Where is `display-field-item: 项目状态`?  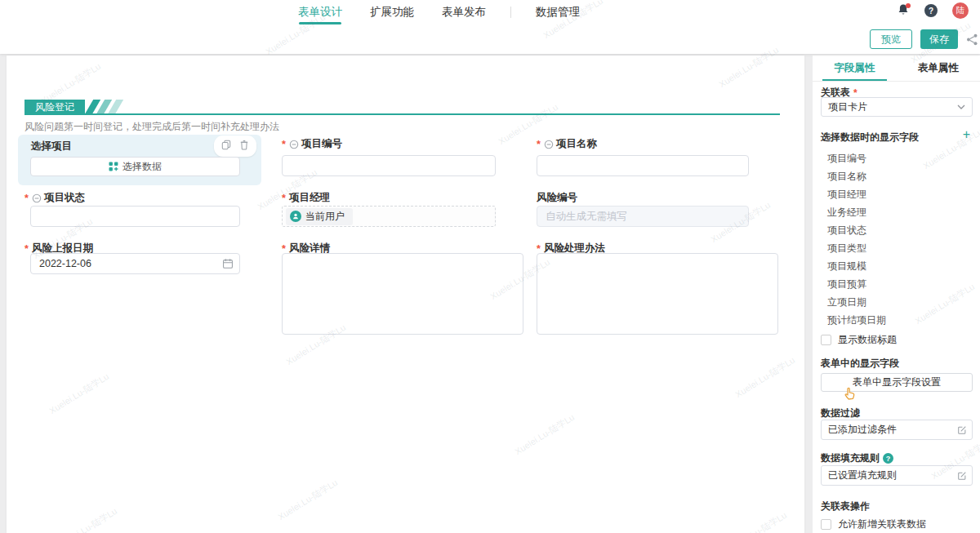 display-field-item: 项目状态 is located at coordinates (894, 230).